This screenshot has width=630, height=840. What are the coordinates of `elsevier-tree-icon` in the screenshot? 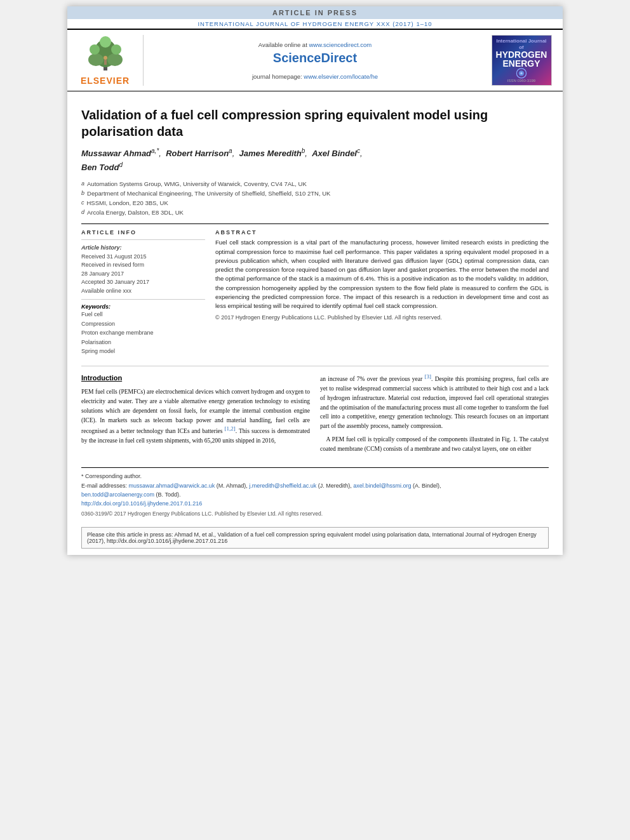 It's located at (105, 55).